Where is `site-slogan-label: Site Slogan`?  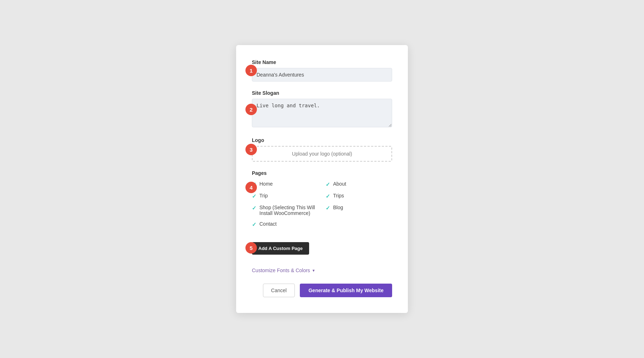
site-slogan-label: Site Slogan is located at coordinates (322, 93).